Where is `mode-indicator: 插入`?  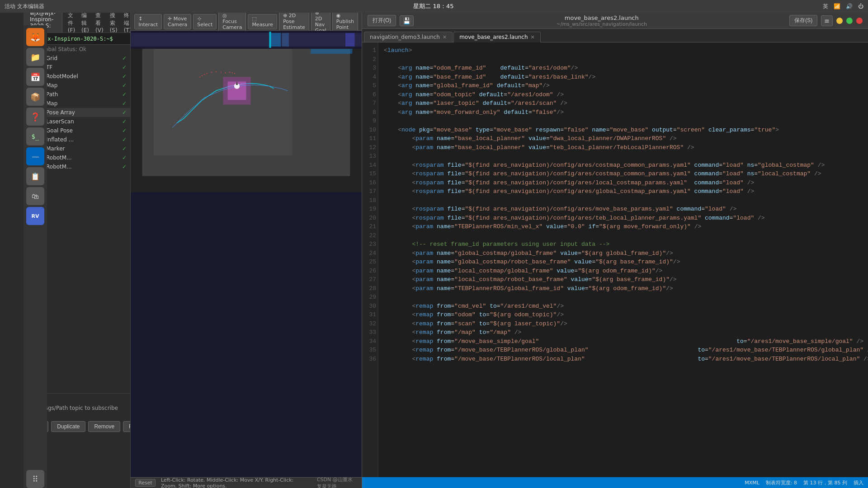
mode-indicator: 插入 is located at coordinates (859, 483).